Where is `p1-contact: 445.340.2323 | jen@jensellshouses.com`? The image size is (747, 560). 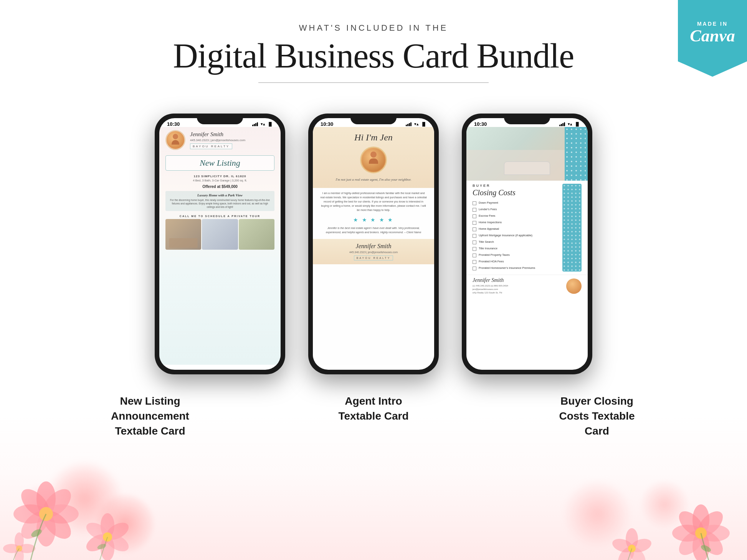
p1-contact: 445.340.2323 | jen@jensellshouses.com is located at coordinates (232, 140).